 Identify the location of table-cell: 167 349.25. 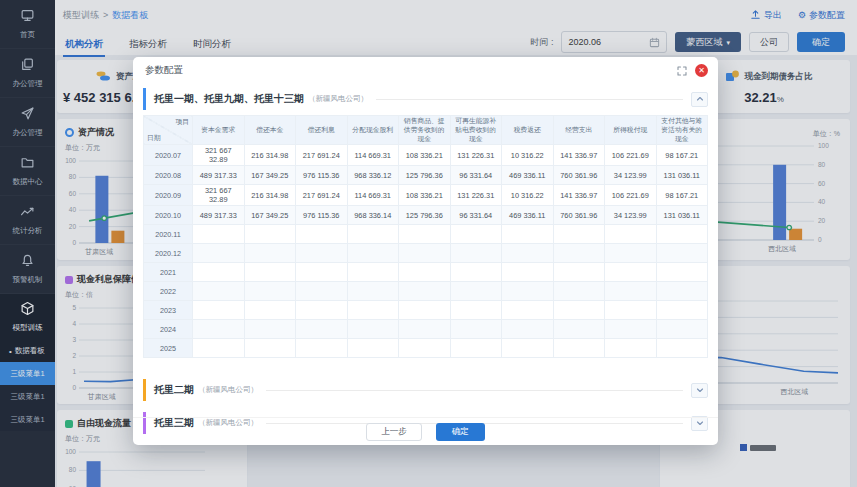
(270, 176).